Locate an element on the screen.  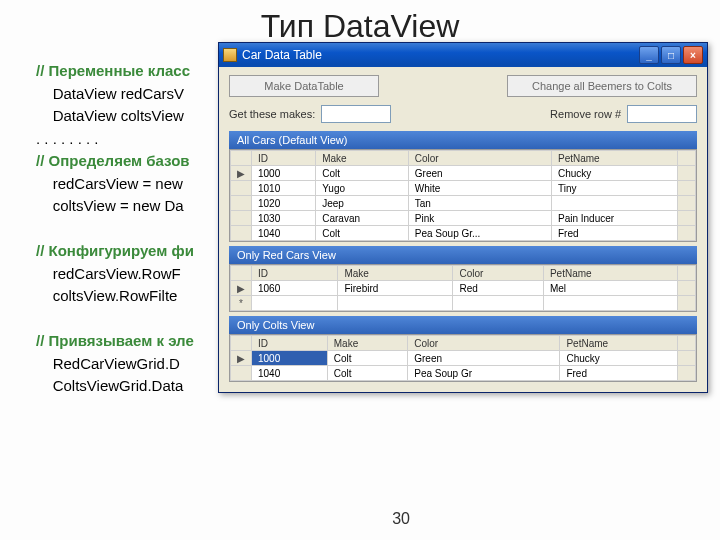
grid-red-cars: ID Make Color PetName ▶1060FirebirdRedMe… is located at coordinates (463, 288).